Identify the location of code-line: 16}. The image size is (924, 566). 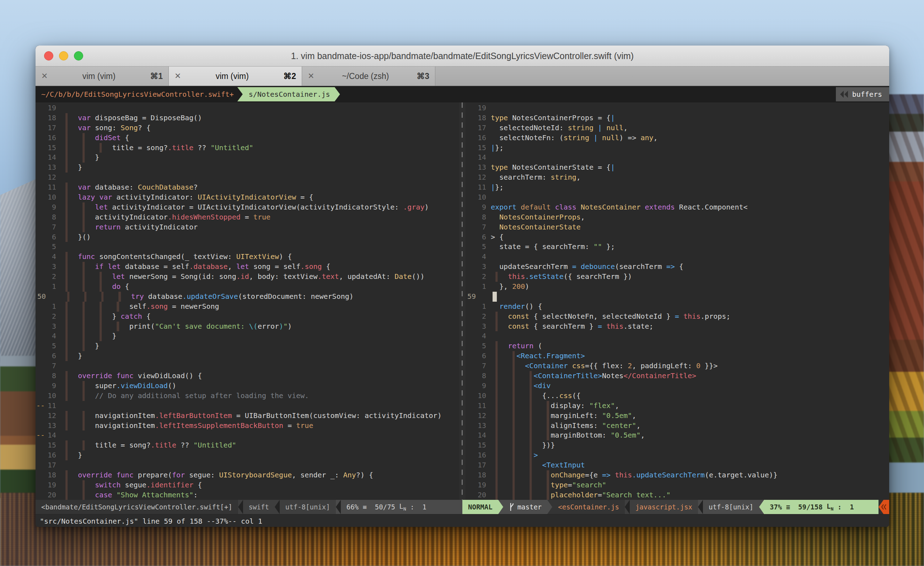
(248, 455).